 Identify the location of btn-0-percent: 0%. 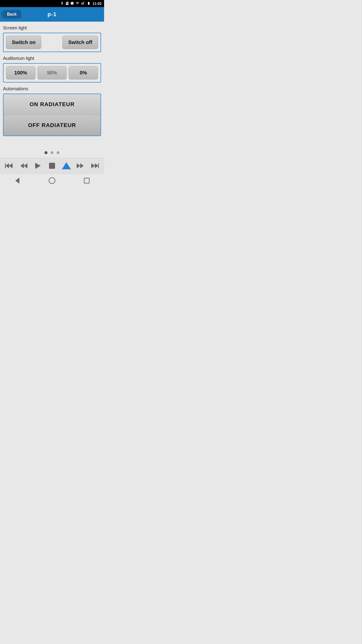
(83, 73).